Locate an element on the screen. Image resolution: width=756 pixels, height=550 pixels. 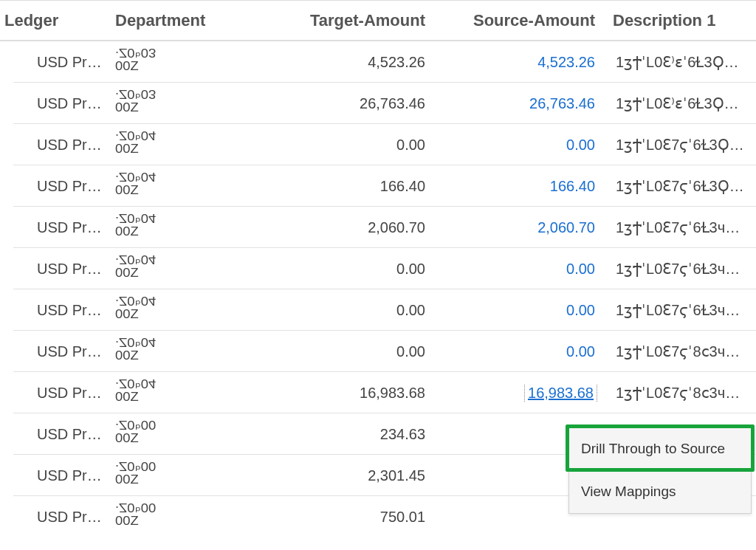
cell-target-amount: 26,763.46 is located at coordinates (338, 103).